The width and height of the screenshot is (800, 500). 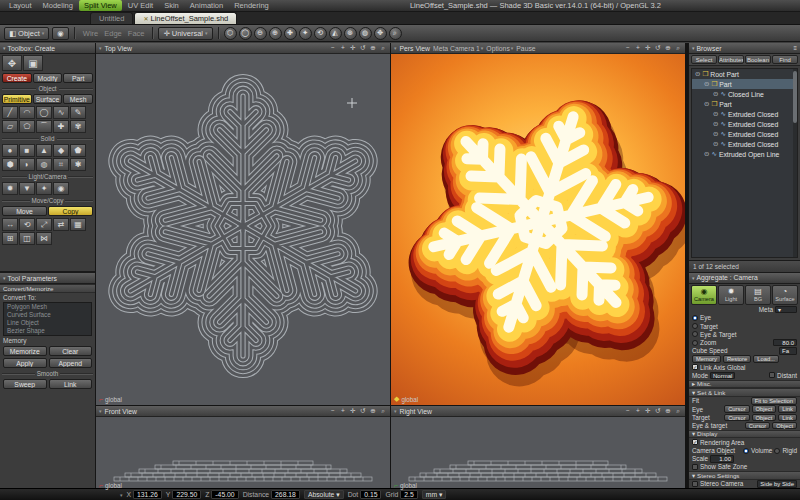 I want to click on browser-tab-find: Find, so click(x=785, y=60).